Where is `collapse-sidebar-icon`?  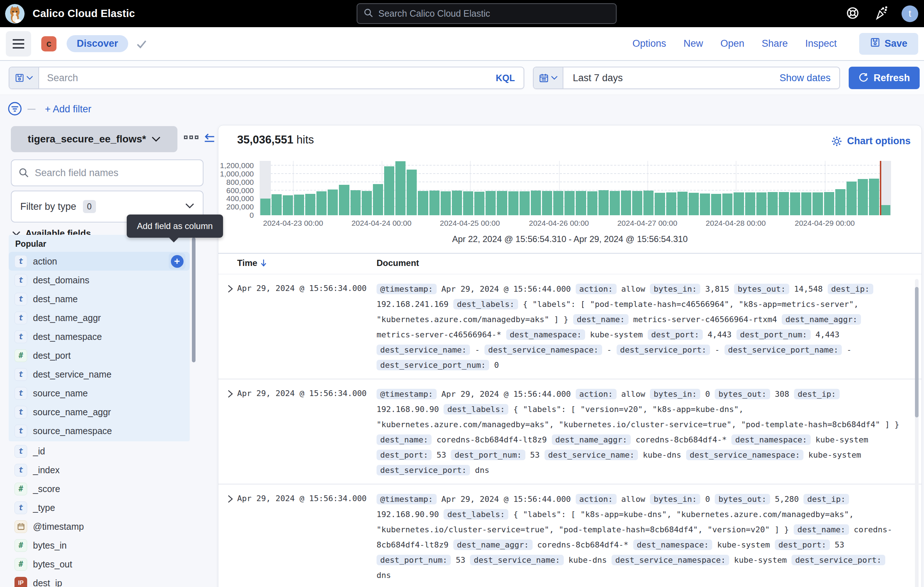 collapse-sidebar-icon is located at coordinates (208, 139).